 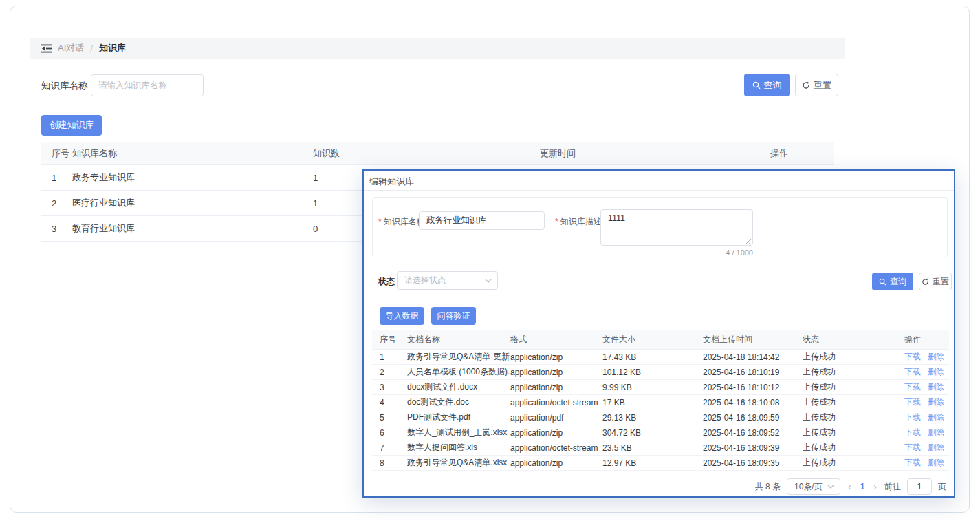 I want to click on kb-name-search-input, so click(x=147, y=85).